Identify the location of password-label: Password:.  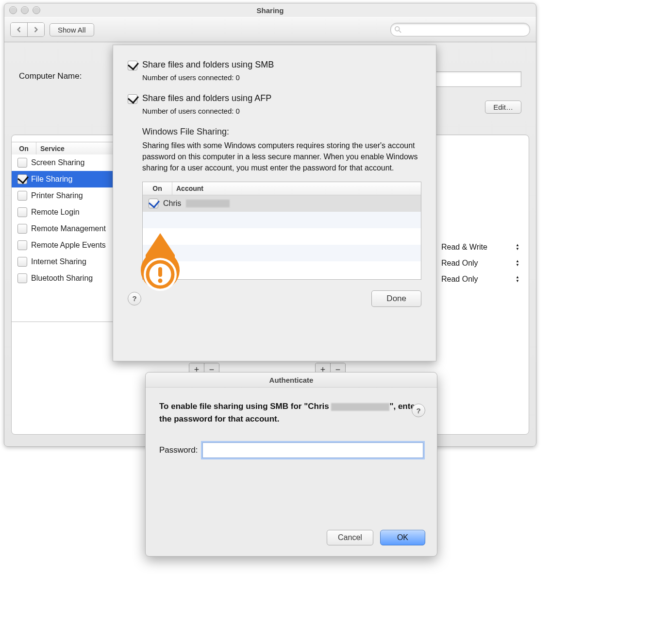
(179, 450).